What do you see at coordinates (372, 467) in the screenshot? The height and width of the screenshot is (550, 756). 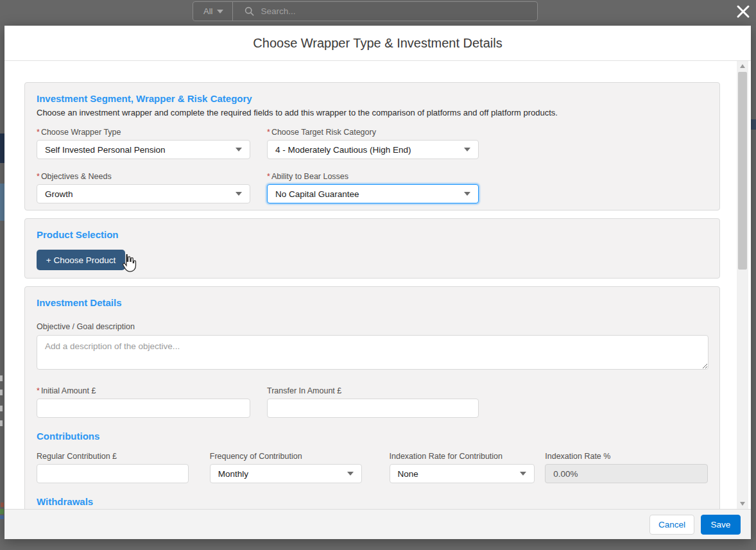 I see `contributions-row: Regular Contribution £ Frequency of Cont…` at bounding box center [372, 467].